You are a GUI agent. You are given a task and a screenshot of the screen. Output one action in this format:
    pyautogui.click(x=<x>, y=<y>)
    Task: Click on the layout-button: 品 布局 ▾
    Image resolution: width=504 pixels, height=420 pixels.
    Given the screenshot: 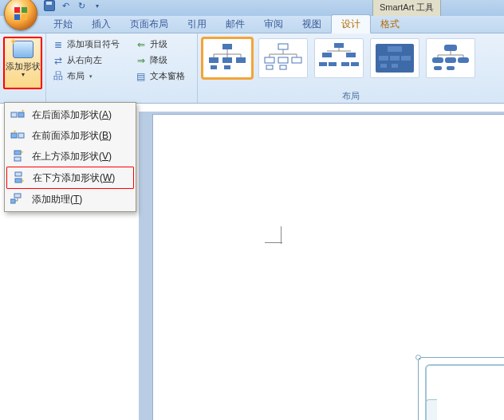 What is the action you would take?
    pyautogui.click(x=88, y=77)
    